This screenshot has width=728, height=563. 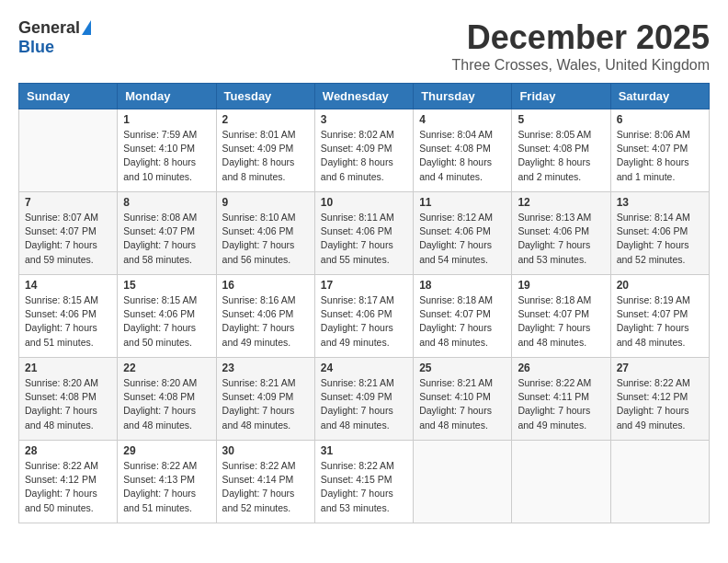 What do you see at coordinates (265, 97) in the screenshot?
I see `day-header-tuesday: Tuesday` at bounding box center [265, 97].